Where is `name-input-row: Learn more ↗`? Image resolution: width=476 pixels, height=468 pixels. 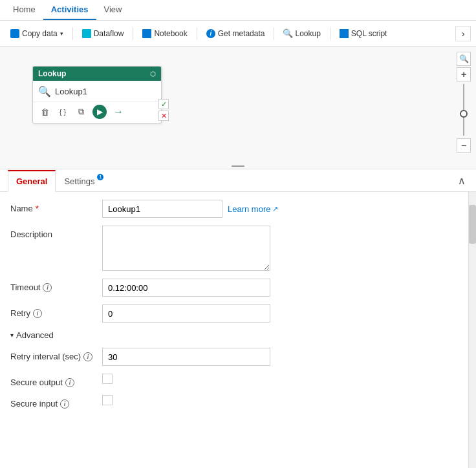
name-input-row: Learn more ↗ is located at coordinates (190, 209).